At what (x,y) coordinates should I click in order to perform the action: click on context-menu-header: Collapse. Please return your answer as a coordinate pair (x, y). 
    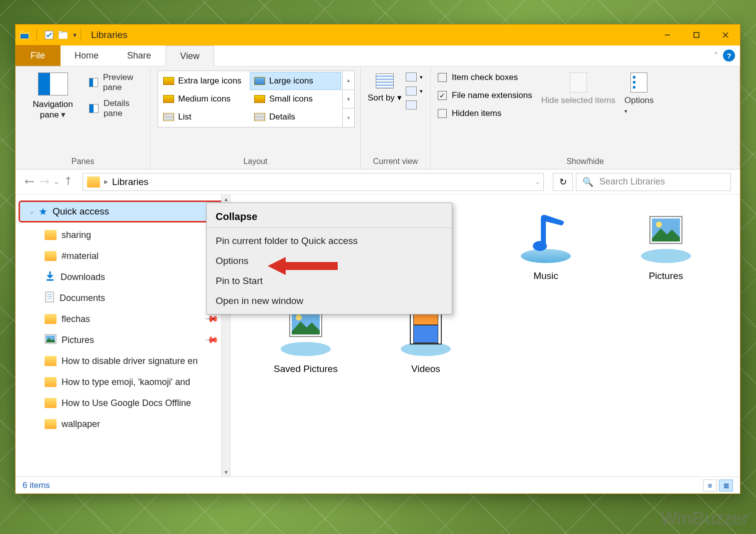
    Looking at the image, I should click on (329, 217).